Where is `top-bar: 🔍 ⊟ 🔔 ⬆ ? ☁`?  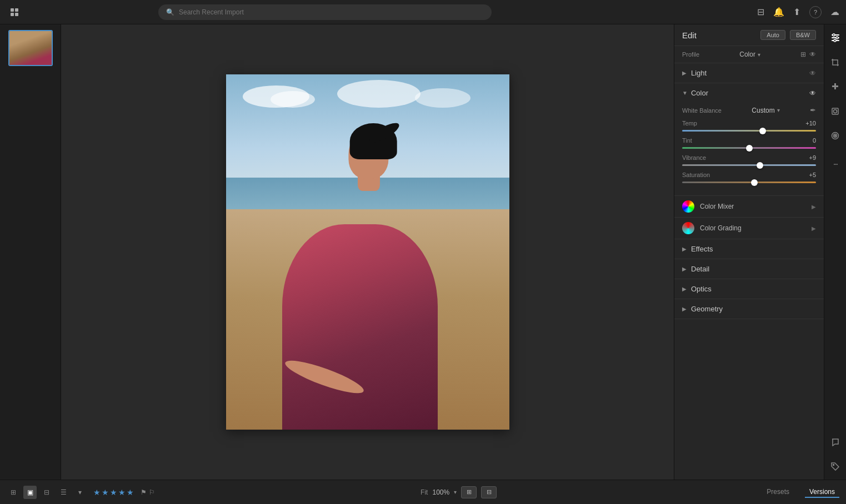 top-bar: 🔍 ⊟ 🔔 ⬆ ? ☁ is located at coordinates (423, 12).